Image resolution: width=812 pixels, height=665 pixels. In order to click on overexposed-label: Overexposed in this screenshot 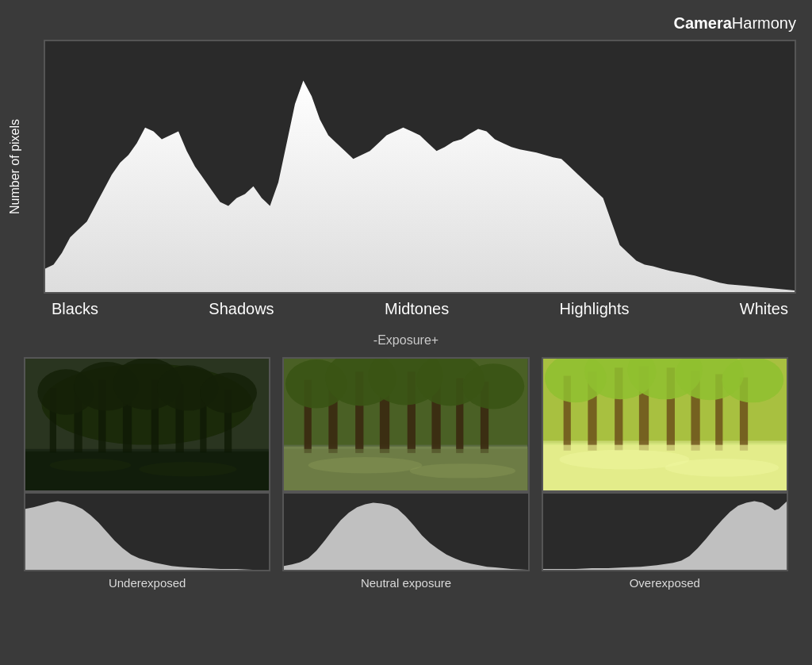, I will do `click(665, 582)`.